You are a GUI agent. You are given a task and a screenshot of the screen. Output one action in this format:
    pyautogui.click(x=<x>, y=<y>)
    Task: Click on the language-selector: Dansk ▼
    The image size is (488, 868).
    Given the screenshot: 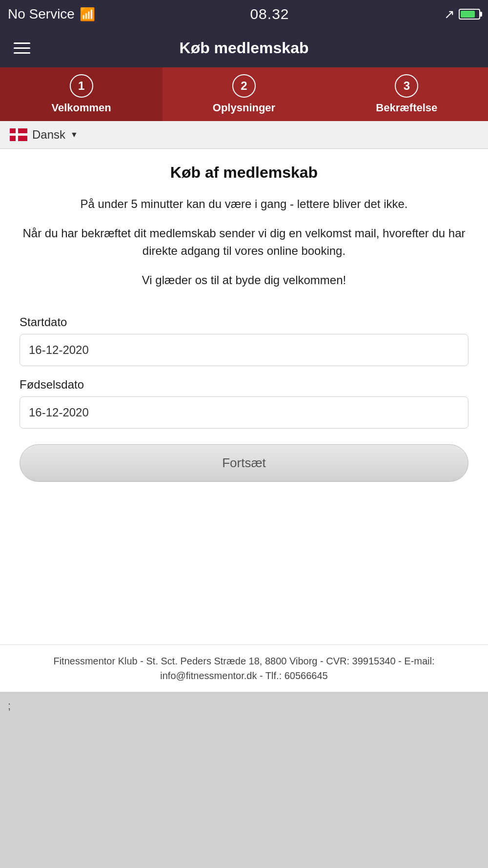 What is the action you would take?
    pyautogui.click(x=244, y=135)
    